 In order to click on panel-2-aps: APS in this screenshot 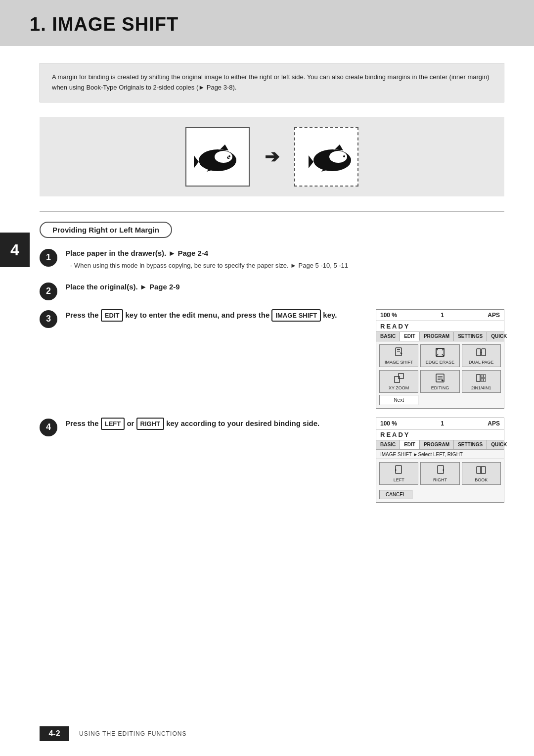, I will do `click(493, 424)`.